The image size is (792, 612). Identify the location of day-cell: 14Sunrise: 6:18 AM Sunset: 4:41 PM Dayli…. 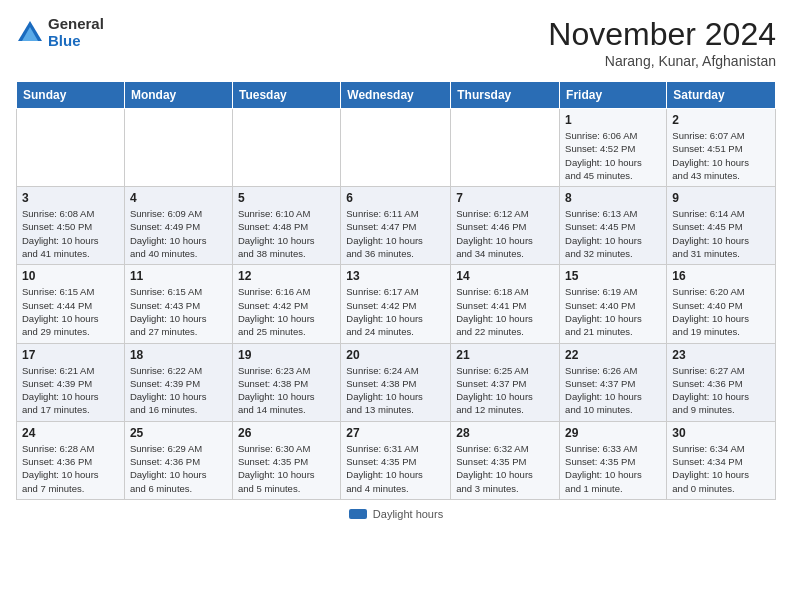
(506, 304).